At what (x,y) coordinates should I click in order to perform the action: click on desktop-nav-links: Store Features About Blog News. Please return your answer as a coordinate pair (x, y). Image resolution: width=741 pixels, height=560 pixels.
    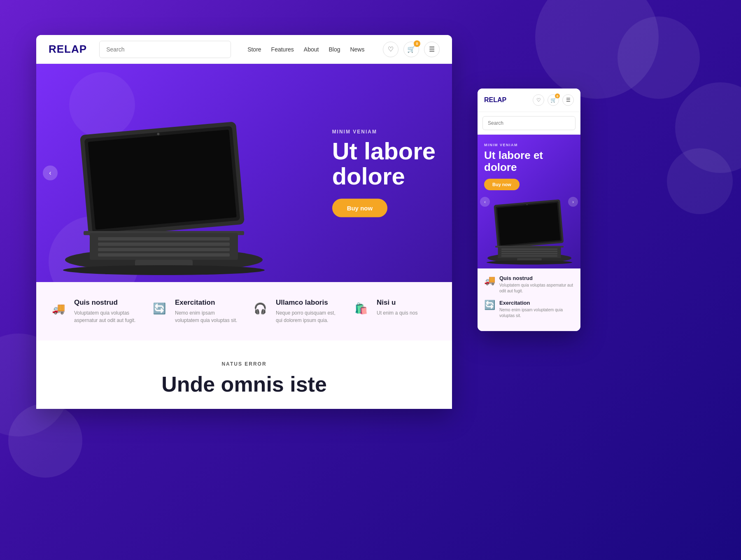
    Looking at the image, I should click on (306, 49).